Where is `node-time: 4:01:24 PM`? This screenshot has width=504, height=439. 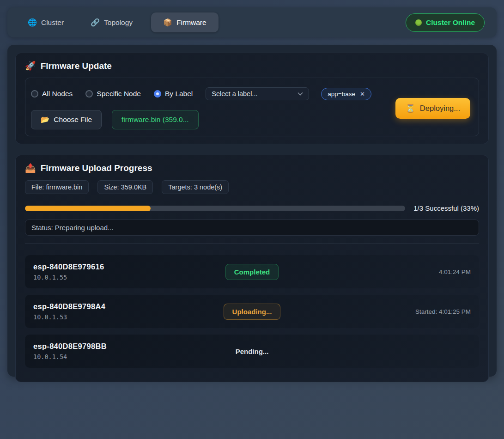
node-time: 4:01:24 PM is located at coordinates (455, 272).